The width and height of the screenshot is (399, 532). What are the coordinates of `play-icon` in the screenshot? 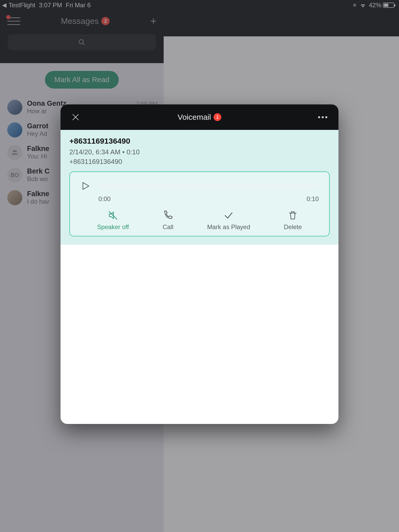 It's located at (85, 186).